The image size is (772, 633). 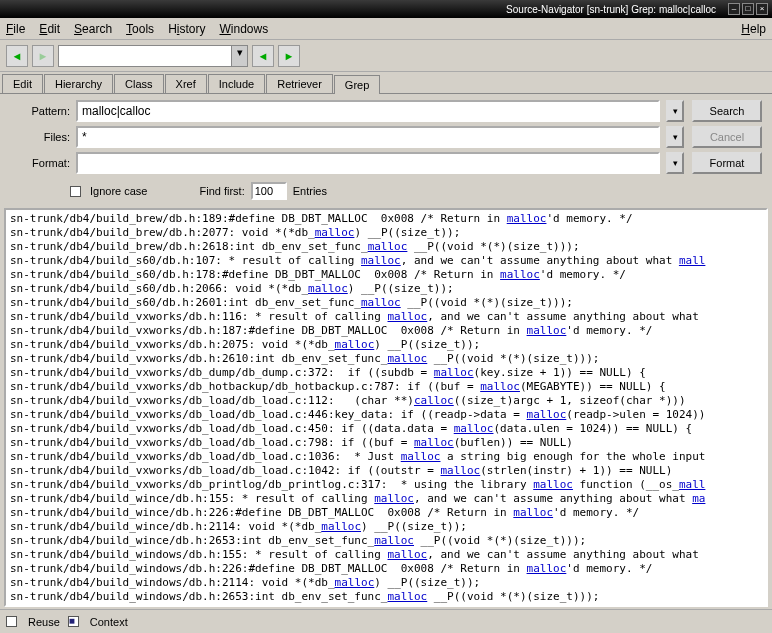 What do you see at coordinates (734, 9) in the screenshot?
I see `minimize-icon: –` at bounding box center [734, 9].